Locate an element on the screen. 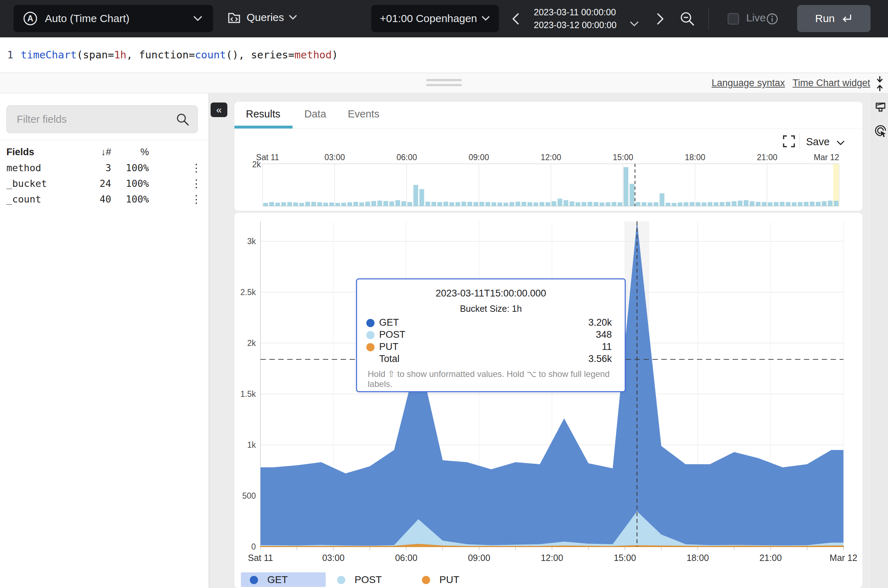  tooltip-total-label: Total is located at coordinates (389, 359).